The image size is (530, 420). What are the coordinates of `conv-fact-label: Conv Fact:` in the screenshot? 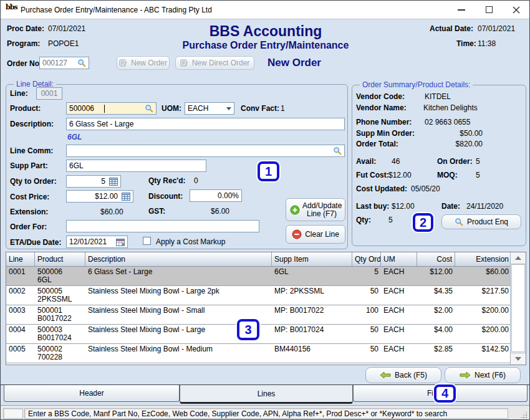 It's located at (260, 108).